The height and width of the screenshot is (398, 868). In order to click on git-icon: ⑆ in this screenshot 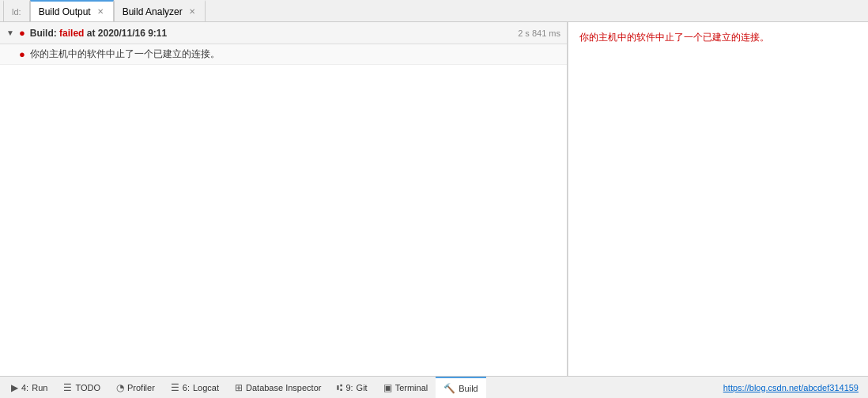, I will do `click(340, 388)`.